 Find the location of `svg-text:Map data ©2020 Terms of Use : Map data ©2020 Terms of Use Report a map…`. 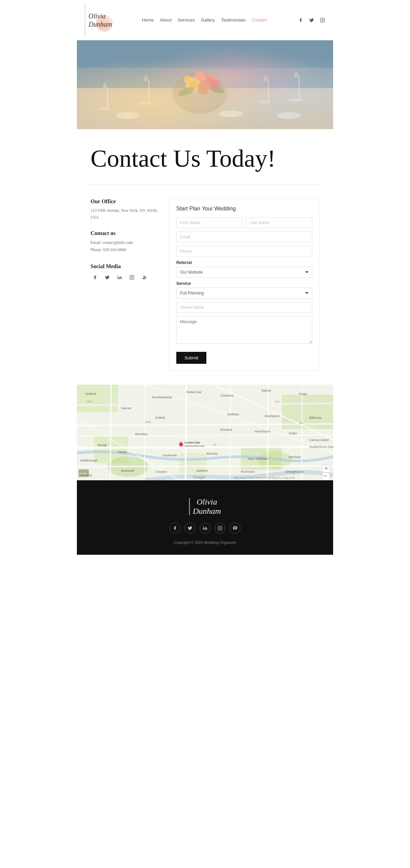

svg-text:Map data ©2020 Terms of Use : Map data ©2020 Terms of Use Report a map… is located at coordinates (264, 478).